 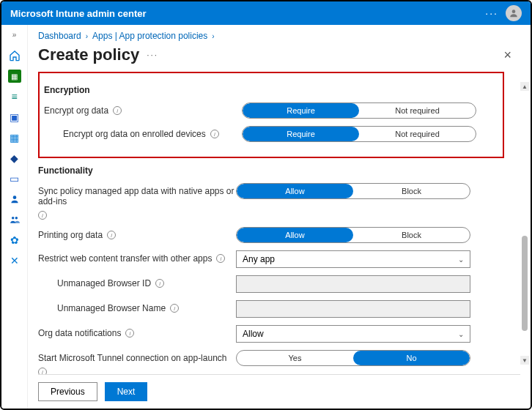 I want to click on troubleshoot-icon: ✕, so click(x=15, y=261).